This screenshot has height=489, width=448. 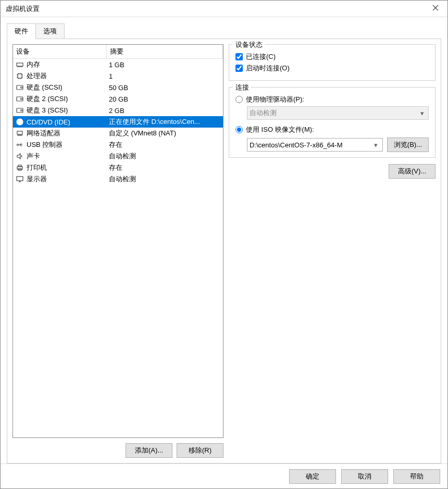 What do you see at coordinates (68, 65) in the screenshot?
I see `device-name: 内存` at bounding box center [68, 65].